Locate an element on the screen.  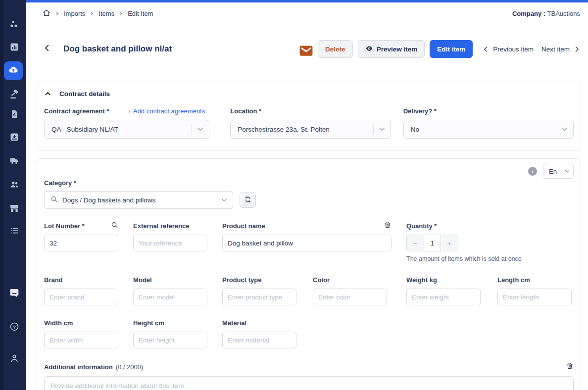
lot-number-input is located at coordinates (81, 243).